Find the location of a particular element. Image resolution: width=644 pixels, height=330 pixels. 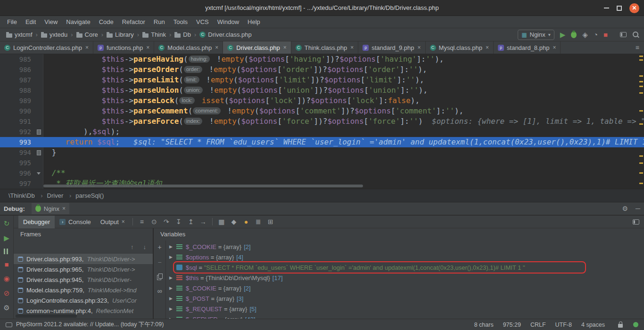

next-frame-icon: ↓ is located at coordinates (145, 247).